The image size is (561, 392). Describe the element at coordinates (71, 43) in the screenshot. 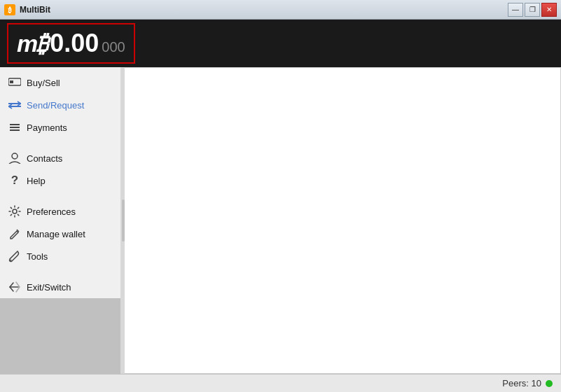

I see `balance-display: m₿ 0.00 000` at that location.